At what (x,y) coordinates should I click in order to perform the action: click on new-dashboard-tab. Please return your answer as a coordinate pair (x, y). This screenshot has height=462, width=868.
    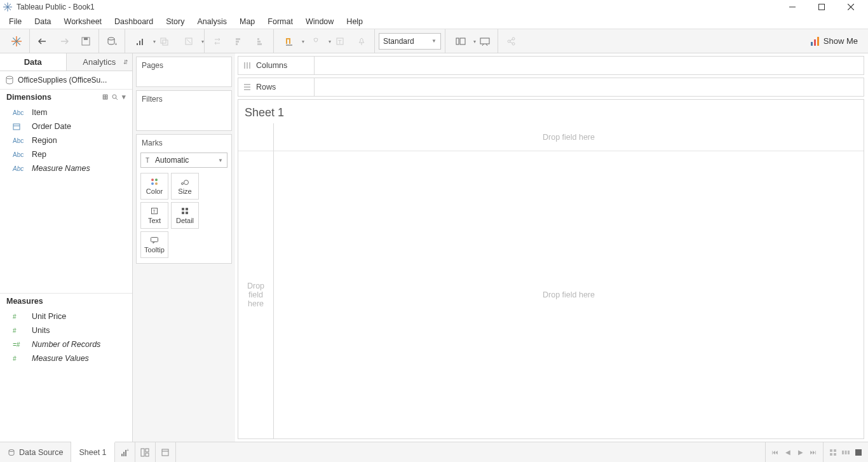
    Looking at the image, I should click on (146, 452).